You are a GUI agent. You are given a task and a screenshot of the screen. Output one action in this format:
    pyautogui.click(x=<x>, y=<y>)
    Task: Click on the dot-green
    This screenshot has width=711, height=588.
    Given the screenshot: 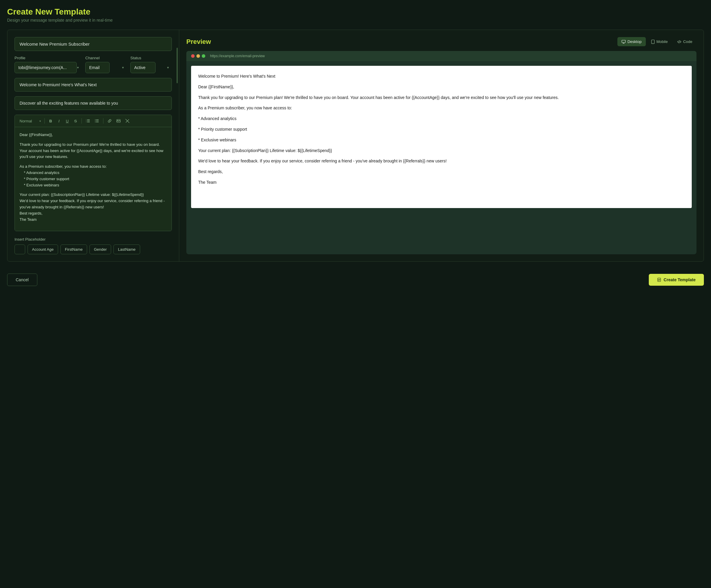 What is the action you would take?
    pyautogui.click(x=203, y=56)
    